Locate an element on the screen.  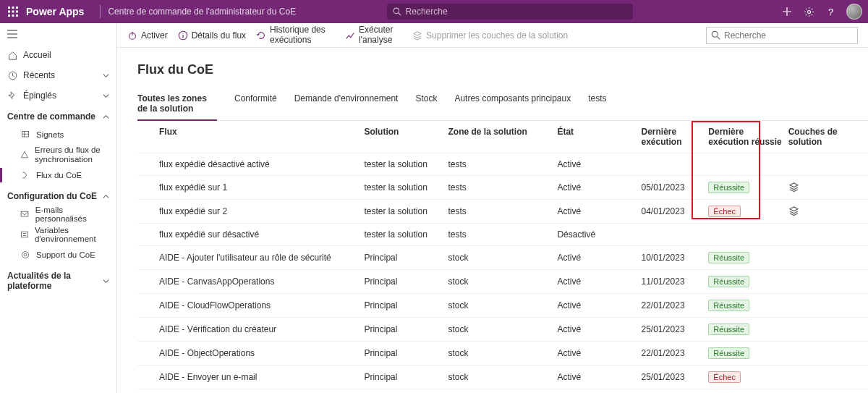
global-search-input is located at coordinates (516, 12).